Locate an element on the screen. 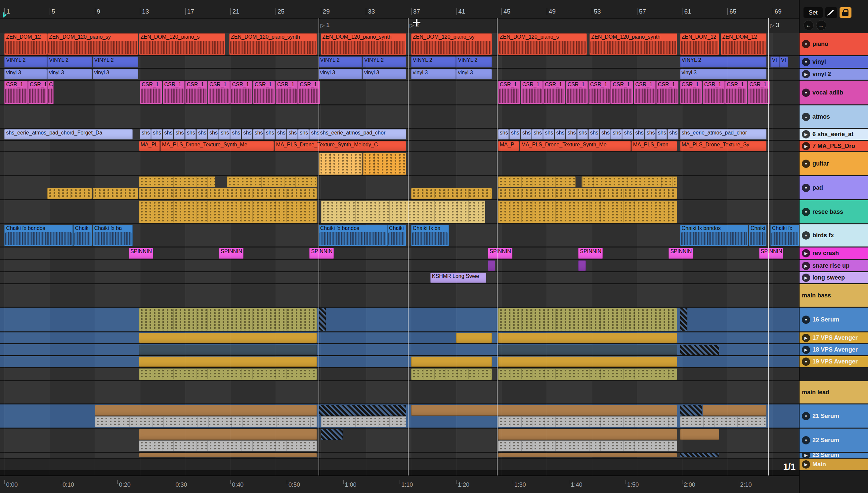 The height and width of the screenshot is (493, 868). draw-mode-pencil-icon is located at coordinates (831, 13).